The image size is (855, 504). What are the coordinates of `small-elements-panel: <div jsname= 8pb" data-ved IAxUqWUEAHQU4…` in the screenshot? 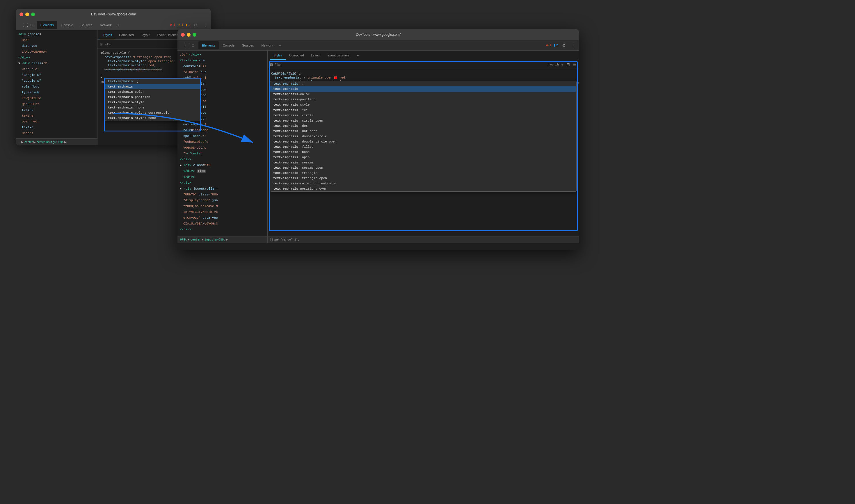 It's located at (57, 88).